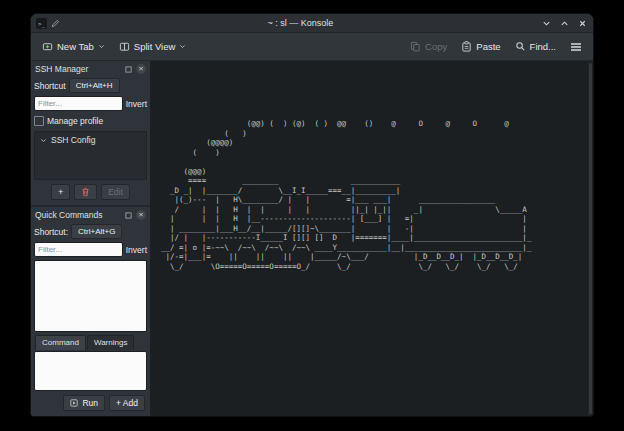 This screenshot has height=431, width=624. What do you see at coordinates (90, 156) in the screenshot?
I see `ssh-config-tree: SSH Config` at bounding box center [90, 156].